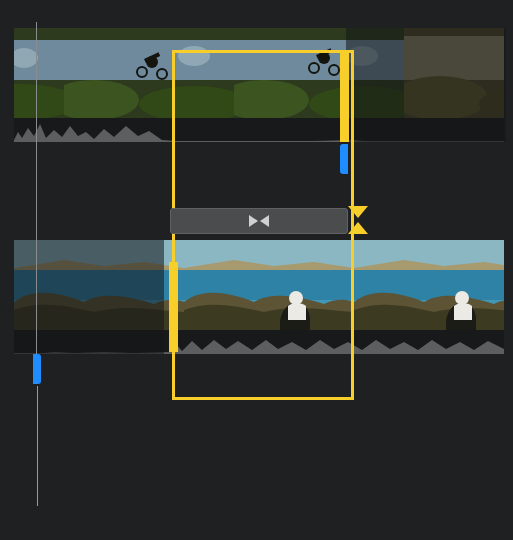  I want to click on callout-line, so click(38, 446).